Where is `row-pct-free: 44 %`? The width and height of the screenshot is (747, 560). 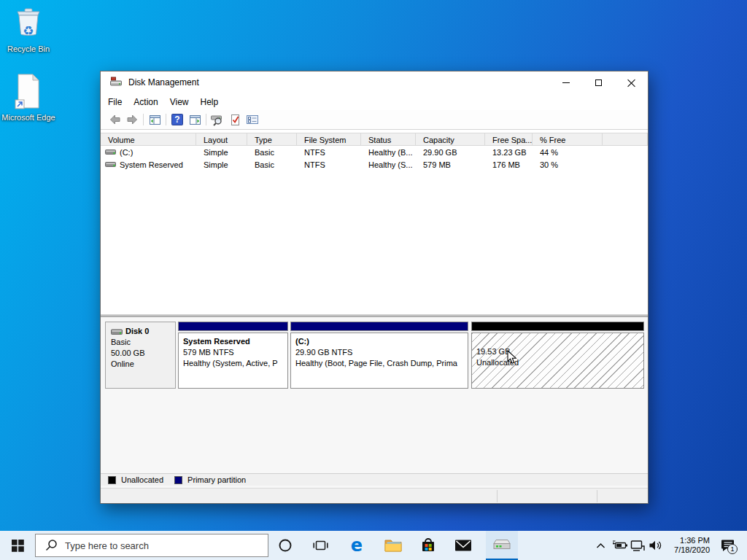
row-pct-free: 44 % is located at coordinates (568, 152).